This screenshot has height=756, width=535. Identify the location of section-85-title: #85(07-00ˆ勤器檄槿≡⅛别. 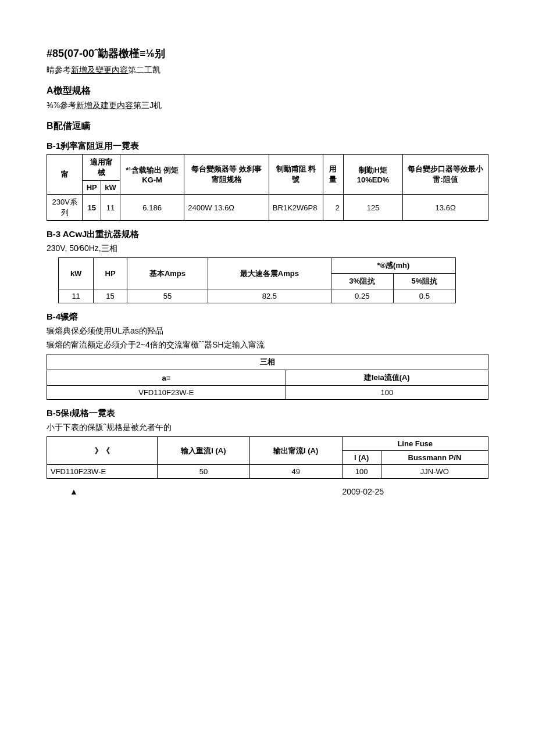
(268, 53).